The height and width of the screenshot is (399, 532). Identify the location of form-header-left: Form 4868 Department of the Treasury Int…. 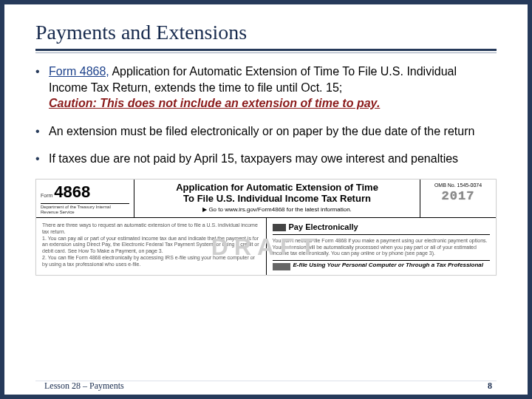
(86, 198).